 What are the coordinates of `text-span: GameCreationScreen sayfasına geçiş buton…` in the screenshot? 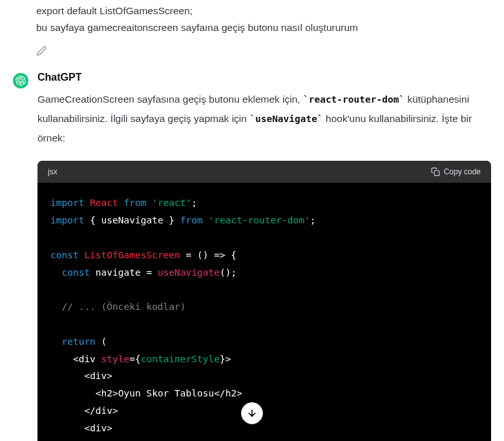 It's located at (171, 99).